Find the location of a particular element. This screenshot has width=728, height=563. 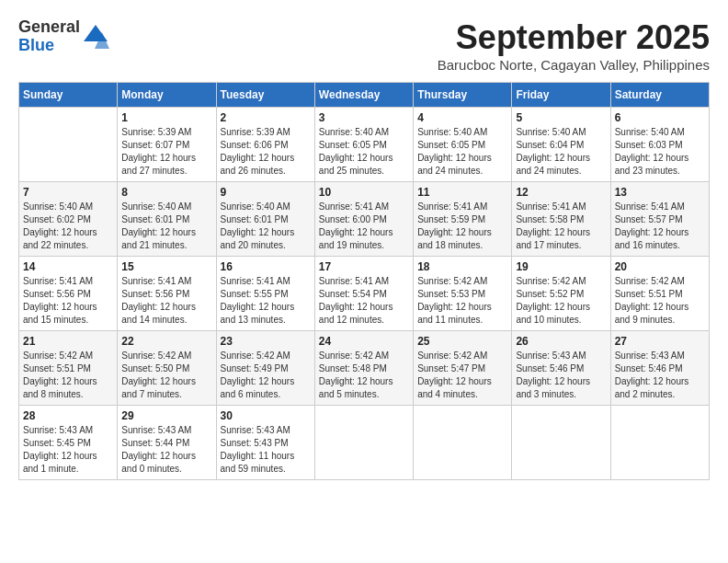

column-header-friday: Friday is located at coordinates (561, 96).